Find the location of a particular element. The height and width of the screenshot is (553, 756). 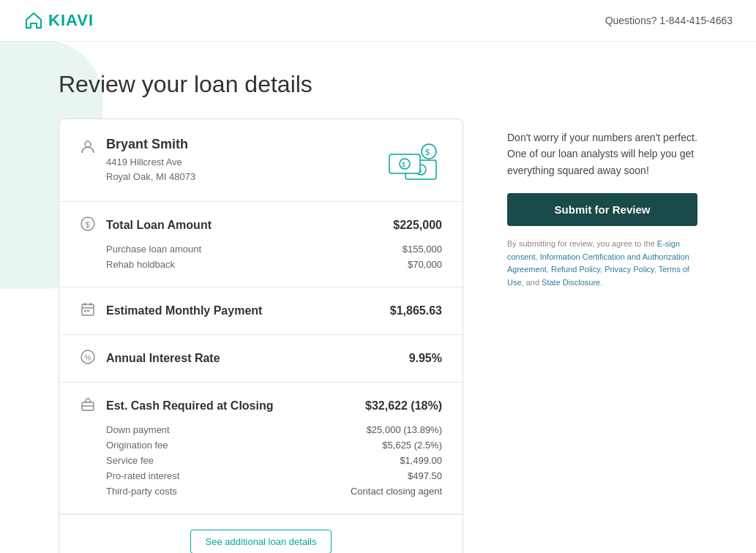

help-text: Don't worry if your numbers aren't perfe… is located at coordinates (602, 154).